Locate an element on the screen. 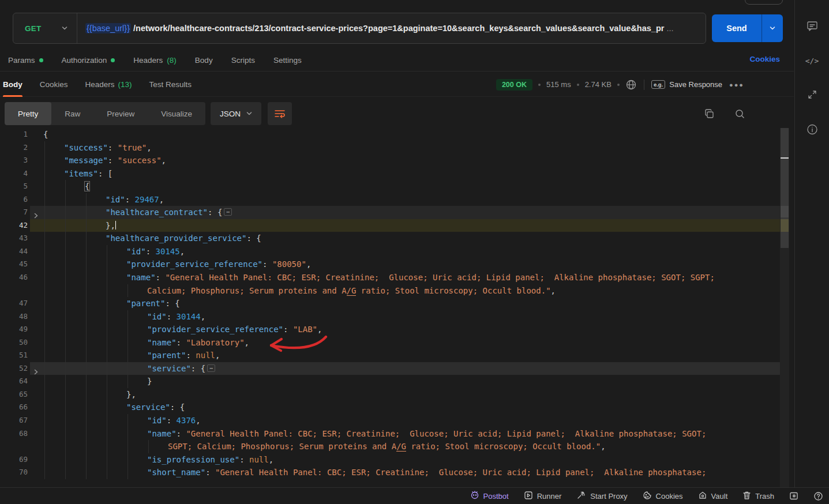 This screenshot has height=504, width=829. copy-icon is located at coordinates (710, 114).